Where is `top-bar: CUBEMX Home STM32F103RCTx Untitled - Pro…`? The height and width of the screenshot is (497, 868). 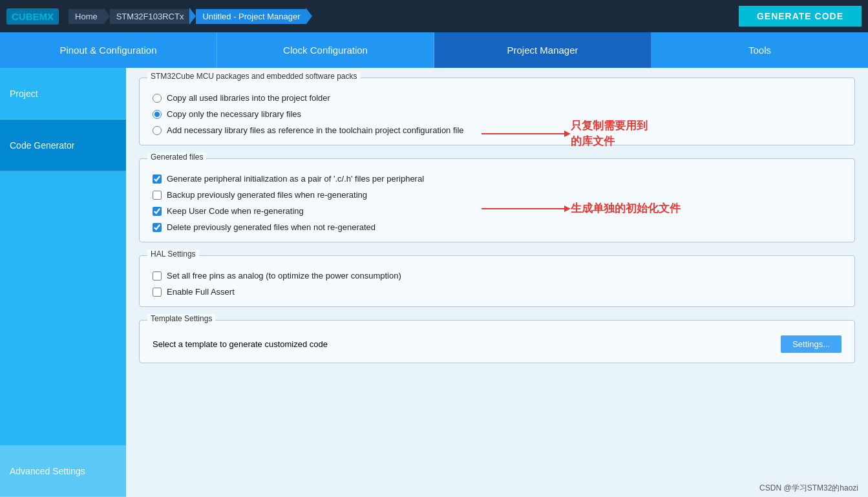
top-bar: CUBEMX Home STM32F103RCTx Untitled - Pro… is located at coordinates (434, 16).